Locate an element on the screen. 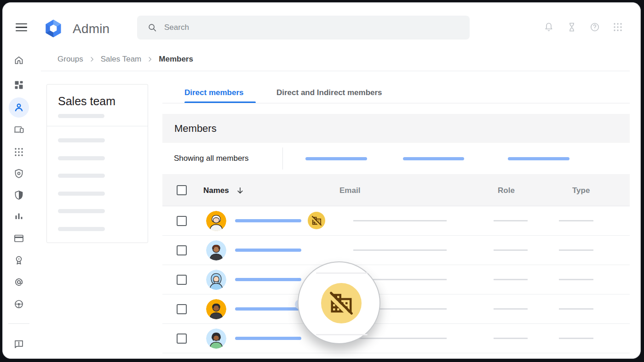  topbar-actions is located at coordinates (583, 27).